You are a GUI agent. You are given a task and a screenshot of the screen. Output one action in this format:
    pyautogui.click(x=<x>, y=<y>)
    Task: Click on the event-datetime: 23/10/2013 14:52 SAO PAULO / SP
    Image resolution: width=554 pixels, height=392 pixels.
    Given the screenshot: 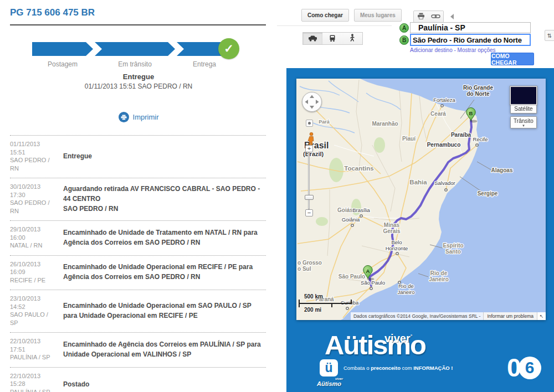 What is the action you would take?
    pyautogui.click(x=31, y=311)
    